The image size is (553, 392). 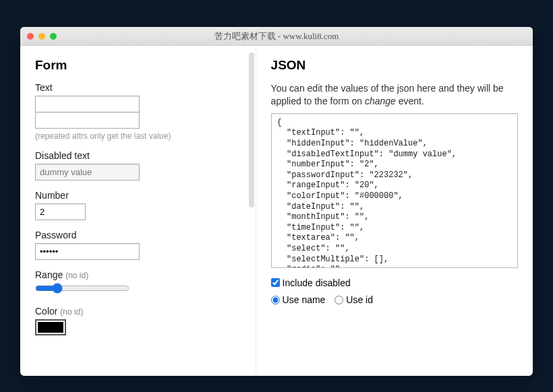 What do you see at coordinates (138, 195) in the screenshot?
I see `label-number: Number` at bounding box center [138, 195].